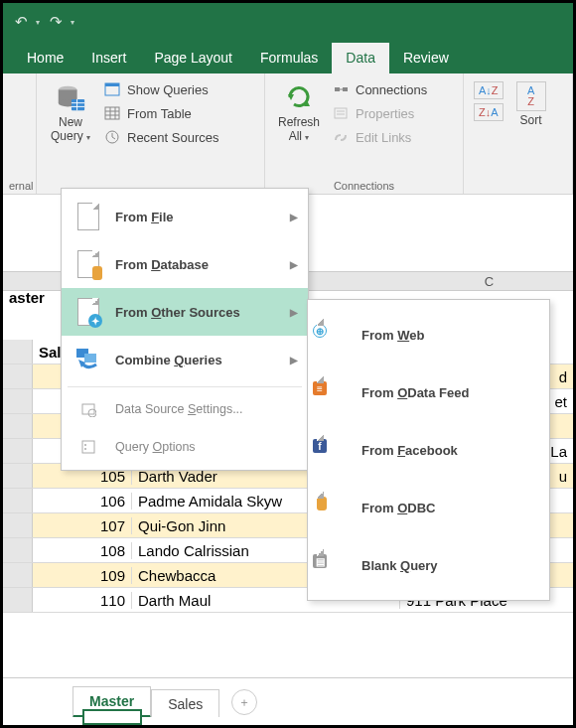 This screenshot has width=576, height=728. I want to click on cell: 106, so click(82, 501).